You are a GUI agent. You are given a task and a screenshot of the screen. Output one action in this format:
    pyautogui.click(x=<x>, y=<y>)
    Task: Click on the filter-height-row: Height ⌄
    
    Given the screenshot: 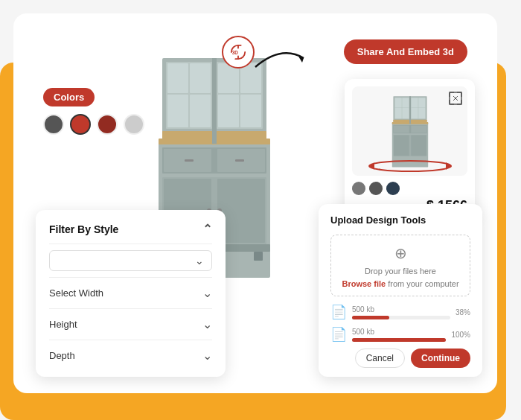 What is the action you would take?
    pyautogui.click(x=131, y=324)
    